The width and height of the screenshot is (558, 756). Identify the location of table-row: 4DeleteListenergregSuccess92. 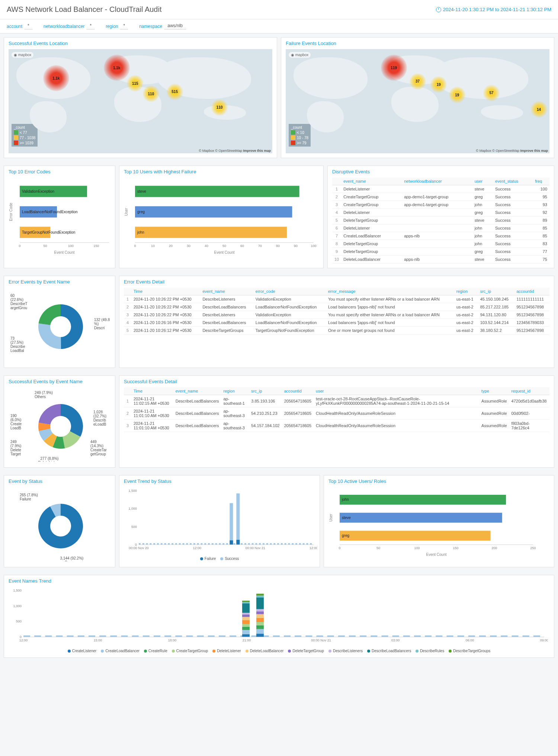
(441, 213).